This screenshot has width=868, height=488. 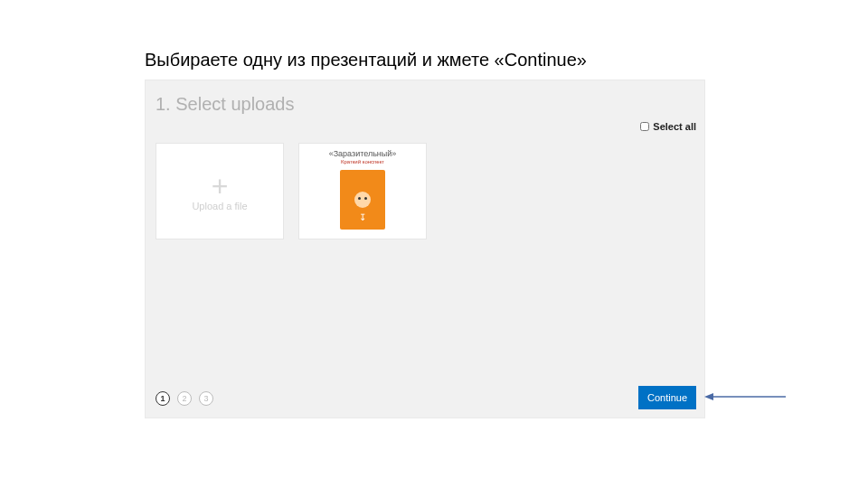 What do you see at coordinates (363, 217) in the screenshot?
I see `book-arrow-icon: ↧` at bounding box center [363, 217].